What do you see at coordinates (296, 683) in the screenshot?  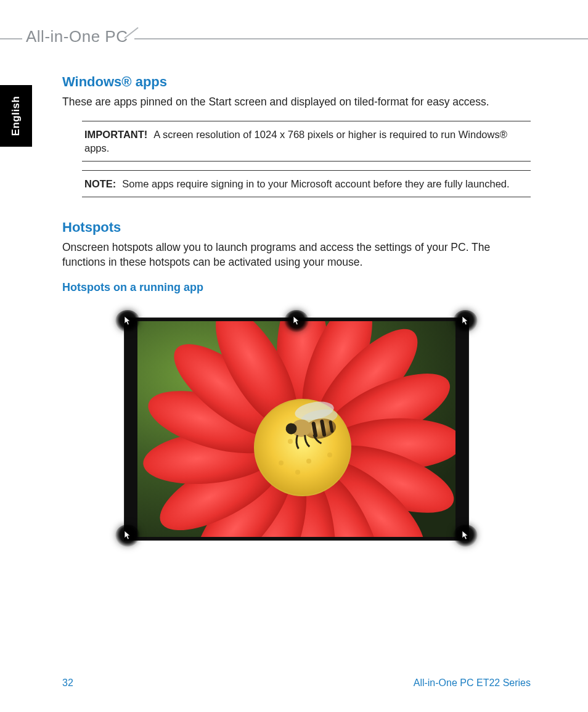 I see `page-footer: 32 All-in-One PC ET22 Series` at bounding box center [296, 683].